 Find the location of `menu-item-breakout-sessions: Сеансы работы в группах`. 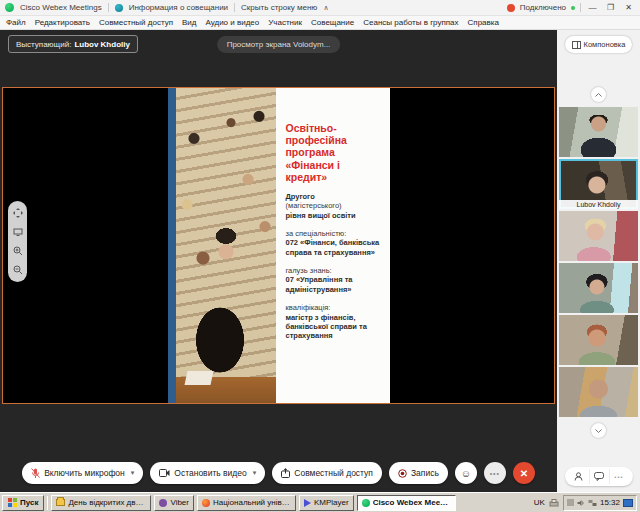

menu-item-breakout-sessions: Сеансы работы в группах is located at coordinates (410, 22).